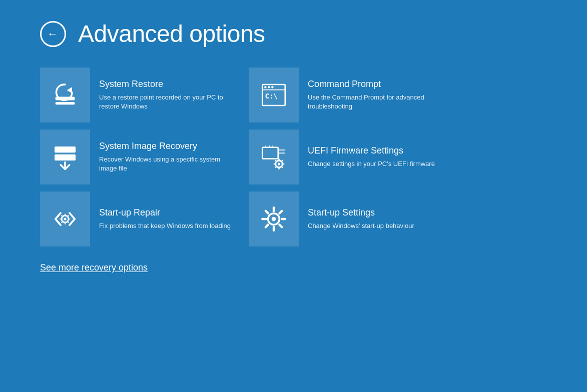  Describe the element at coordinates (65, 157) in the screenshot. I see `system-image-recovery-icon-box` at that location.